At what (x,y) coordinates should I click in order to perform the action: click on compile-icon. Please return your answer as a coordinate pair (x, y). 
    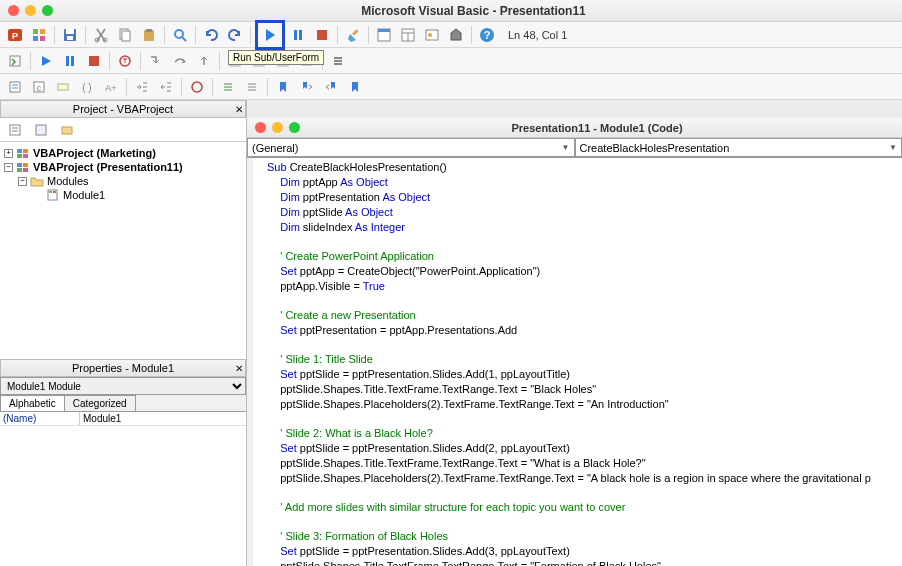
    Looking at the image, I should click on (15, 61).